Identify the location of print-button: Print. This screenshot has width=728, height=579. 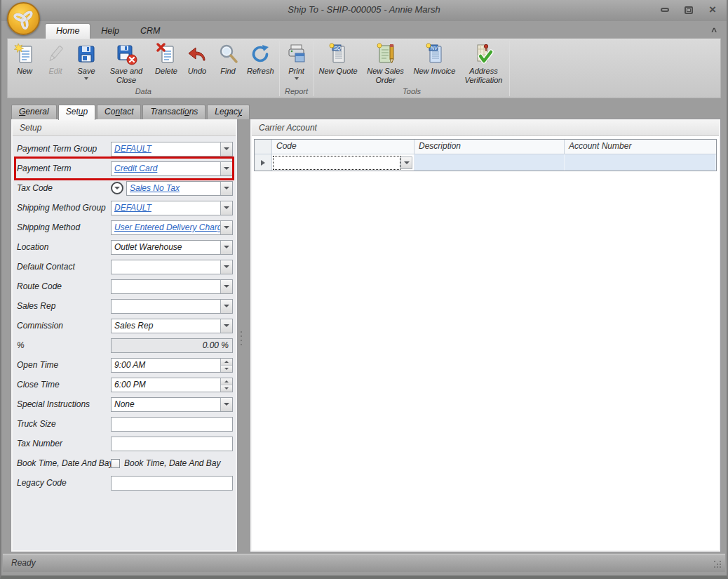
(297, 64).